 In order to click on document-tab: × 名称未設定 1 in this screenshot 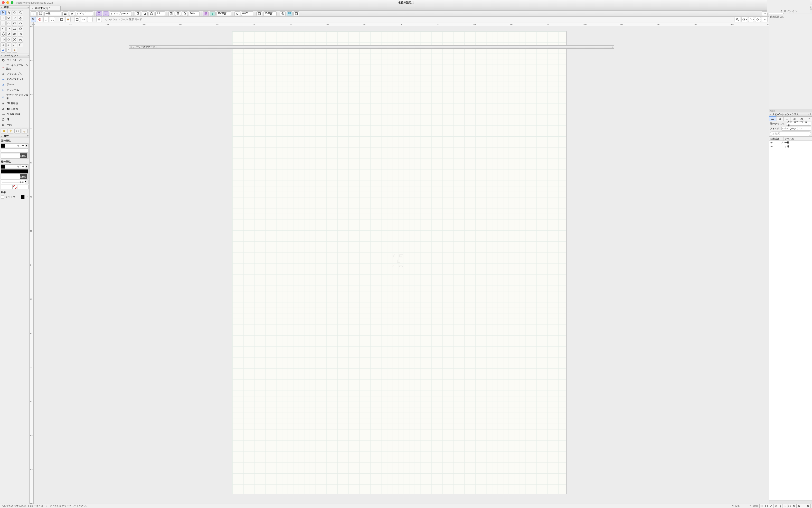, I will do `click(45, 8)`.